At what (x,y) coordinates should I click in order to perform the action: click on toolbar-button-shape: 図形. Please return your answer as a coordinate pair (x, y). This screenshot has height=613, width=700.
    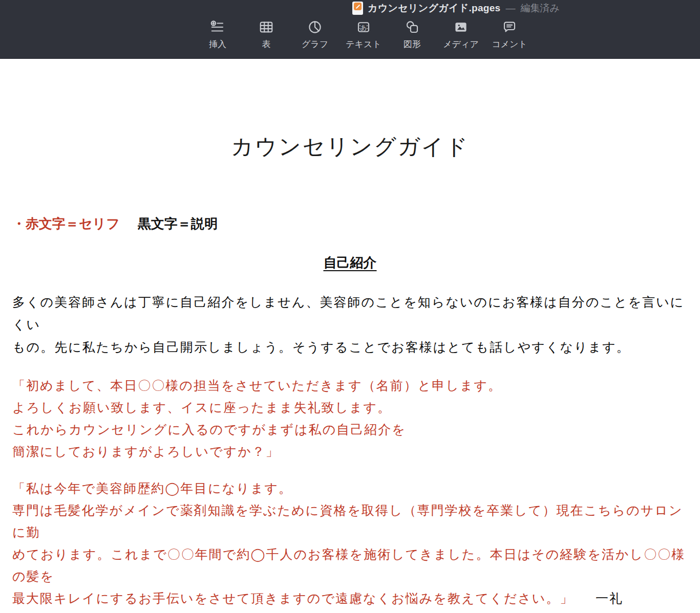
    Looking at the image, I should click on (412, 34).